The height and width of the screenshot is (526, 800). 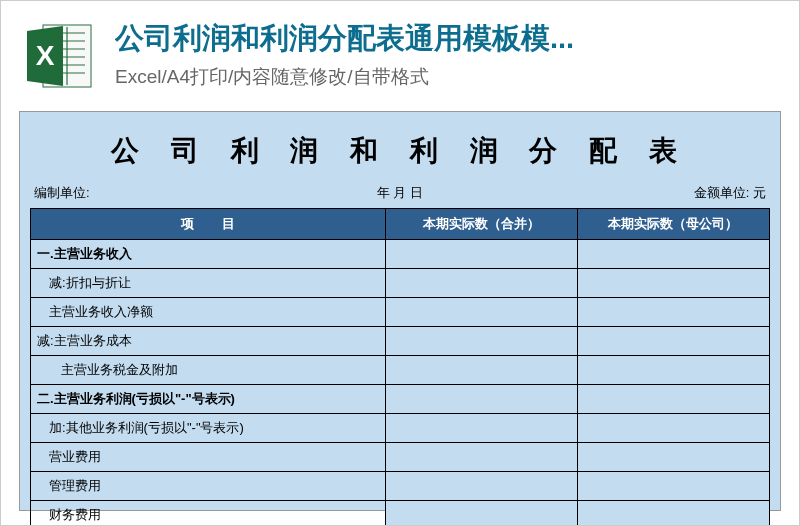 What do you see at coordinates (208, 370) in the screenshot?
I see `row-label: 主营业务税金及附加` at bounding box center [208, 370].